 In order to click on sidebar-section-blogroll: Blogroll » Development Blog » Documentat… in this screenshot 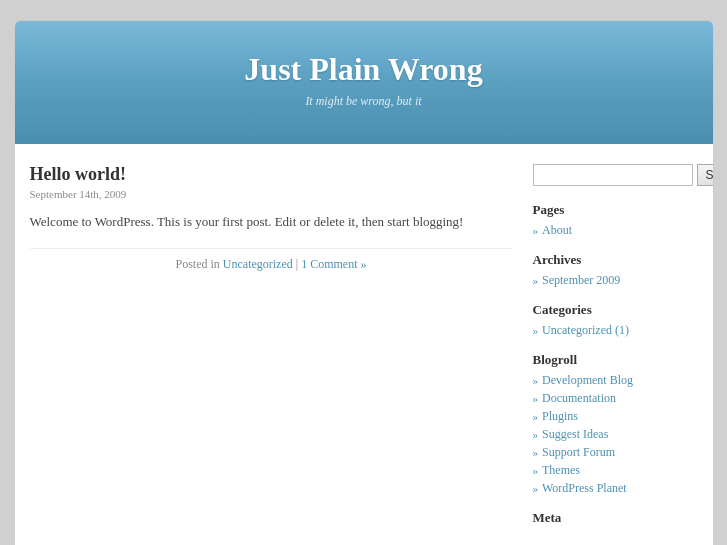, I will do `click(616, 424)`.